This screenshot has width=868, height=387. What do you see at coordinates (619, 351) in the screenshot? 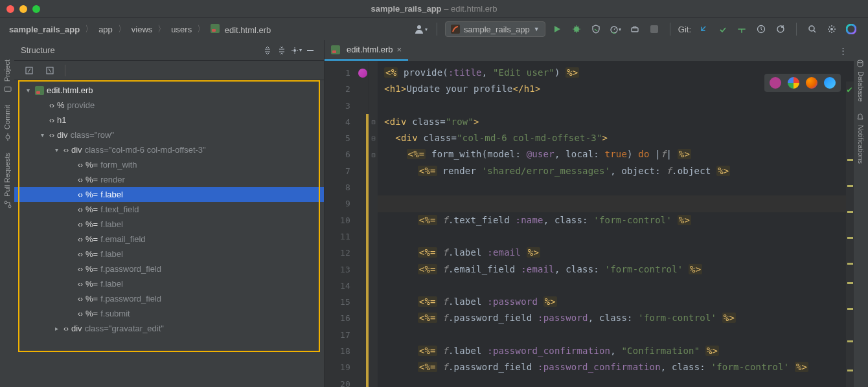
I see `code-line: <%= f.label :password_confirmation, "Con…` at bounding box center [619, 351].